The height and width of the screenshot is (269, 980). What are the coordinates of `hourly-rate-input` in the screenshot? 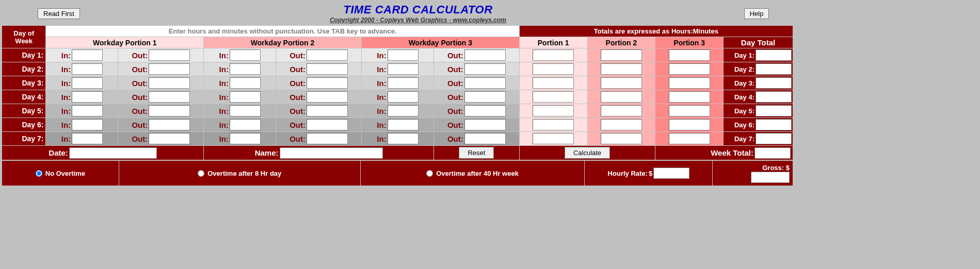 It's located at (671, 173).